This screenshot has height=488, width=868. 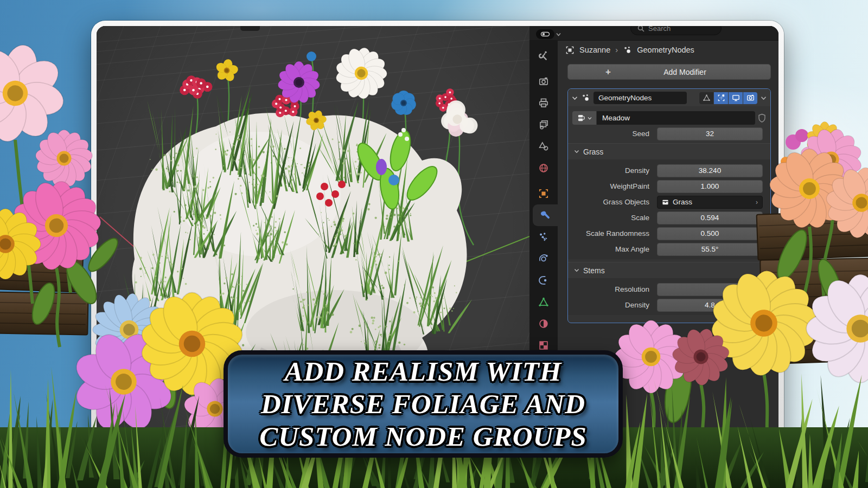 What do you see at coordinates (544, 302) in the screenshot?
I see `tab-object-data` at bounding box center [544, 302].